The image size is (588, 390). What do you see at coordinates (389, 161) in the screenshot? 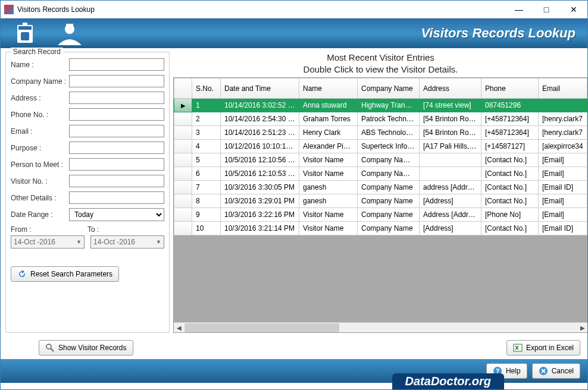
I see `table-cell: Company Name [...` at bounding box center [389, 161].